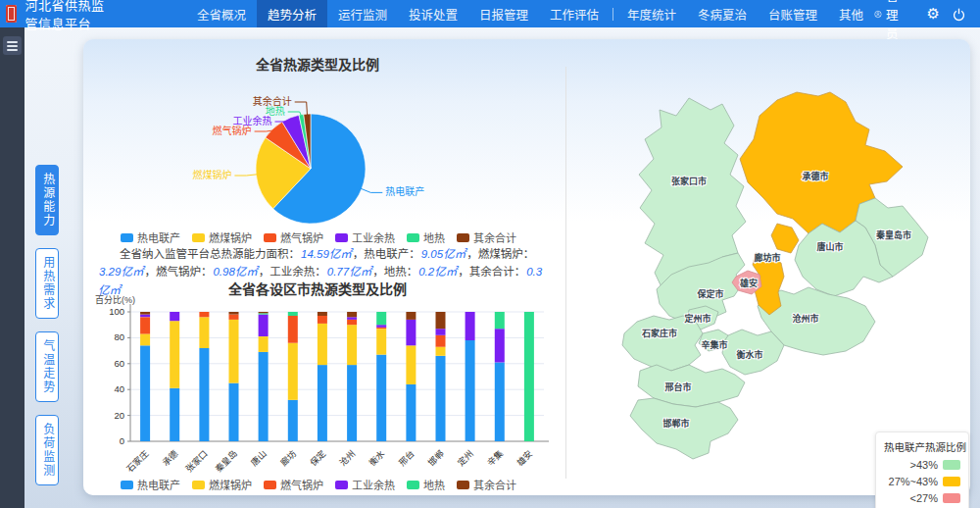  Describe the element at coordinates (47, 367) in the screenshot. I see `side-tab-temperature-trend: 气温走势` at that location.